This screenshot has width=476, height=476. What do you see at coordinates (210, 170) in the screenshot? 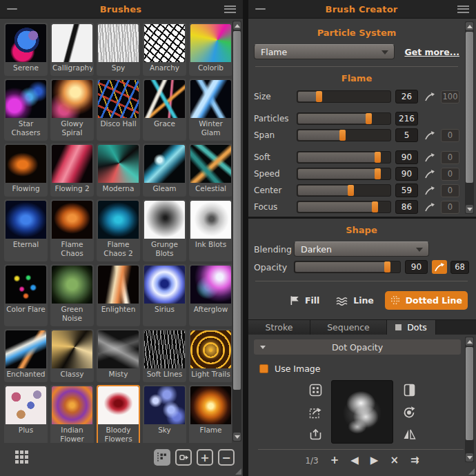
I see `brush-tile: Celestial` at bounding box center [210, 170].